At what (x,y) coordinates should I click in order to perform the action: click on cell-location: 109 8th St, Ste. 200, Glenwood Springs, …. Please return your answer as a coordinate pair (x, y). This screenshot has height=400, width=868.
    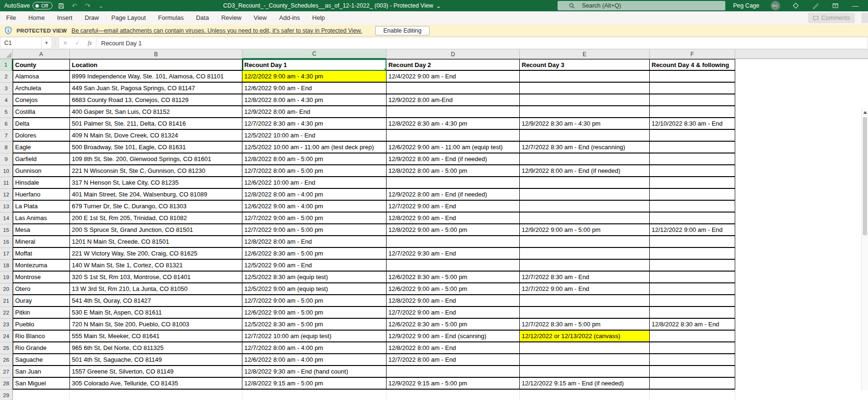
    Looking at the image, I should click on (156, 160).